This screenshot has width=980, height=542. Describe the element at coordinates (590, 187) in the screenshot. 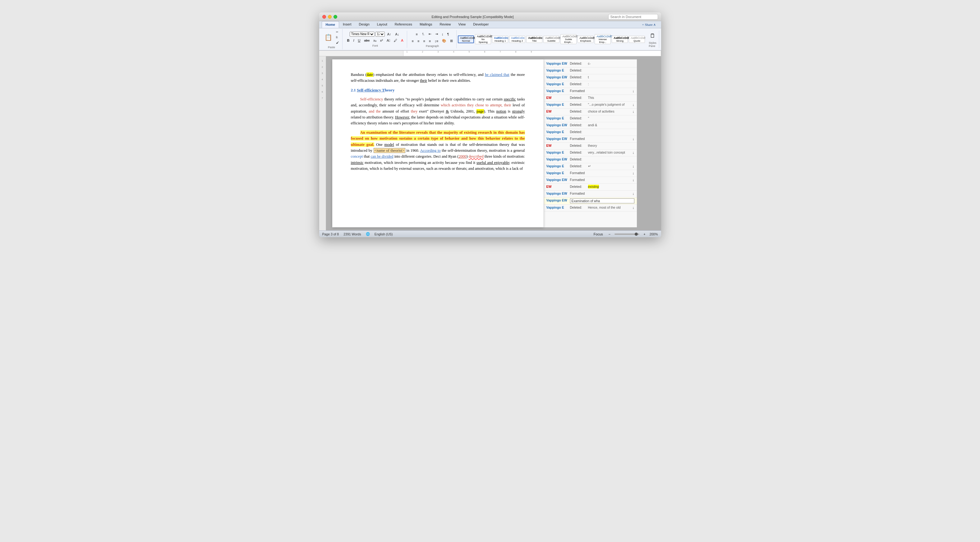

I see `comment-19: EW Deleted: existing` at that location.